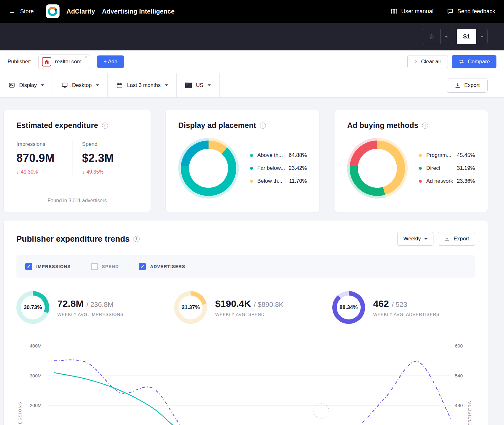  I want to click on add-publisher-button: + Add, so click(111, 62).